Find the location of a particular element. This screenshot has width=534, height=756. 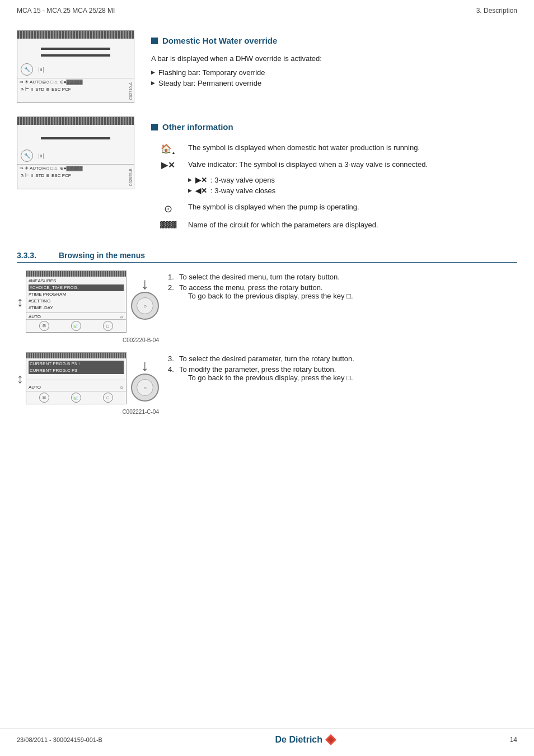

sym-pump: ⊙ is located at coordinates (168, 209).